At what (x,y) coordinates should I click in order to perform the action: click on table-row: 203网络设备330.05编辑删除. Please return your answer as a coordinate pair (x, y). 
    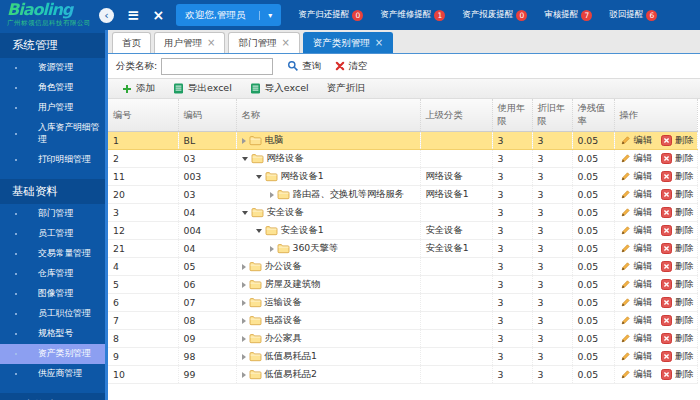
    Looking at the image, I should click on (402, 159).